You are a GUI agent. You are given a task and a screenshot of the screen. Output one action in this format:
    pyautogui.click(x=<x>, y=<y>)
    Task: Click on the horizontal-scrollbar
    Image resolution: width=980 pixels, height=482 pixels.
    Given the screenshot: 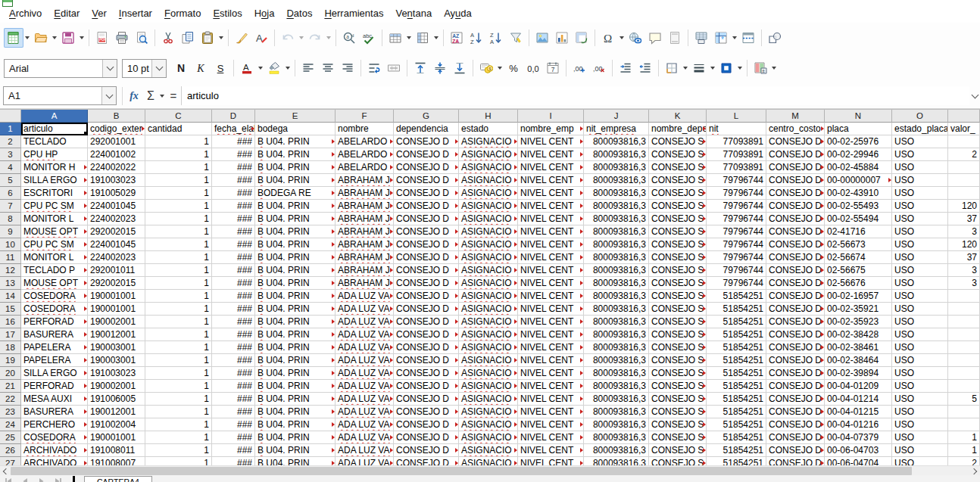 What is the action you would take?
    pyautogui.click(x=490, y=471)
    